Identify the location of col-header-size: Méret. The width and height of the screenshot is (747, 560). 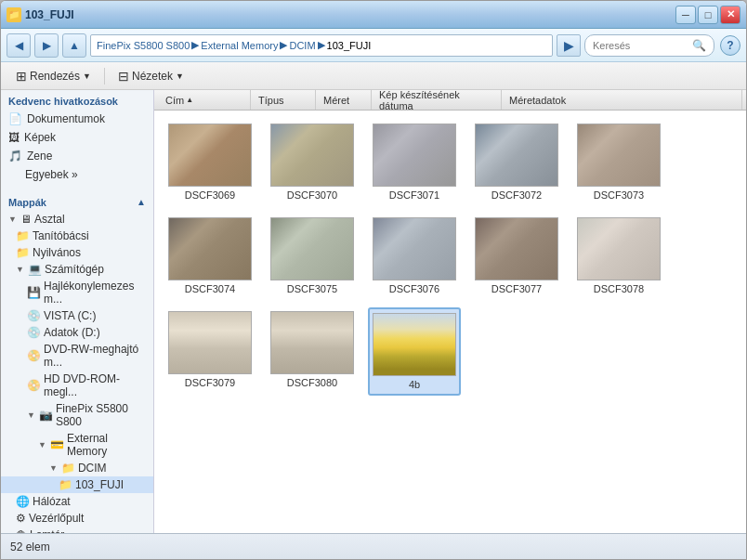
(344, 100).